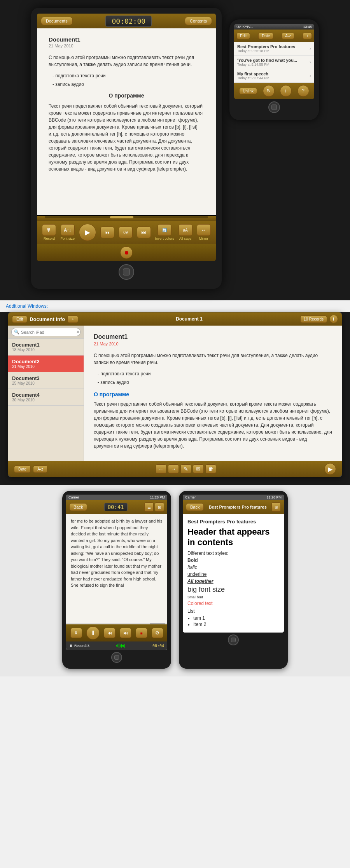 The width and height of the screenshot is (350, 868). What do you see at coordinates (269, 91) in the screenshot?
I see `refresh-button: ↻` at bounding box center [269, 91].